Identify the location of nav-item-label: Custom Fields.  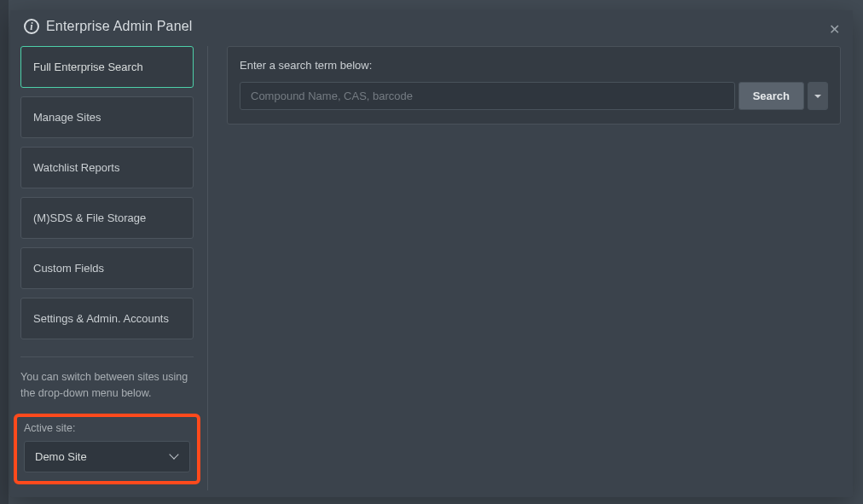
(68, 268).